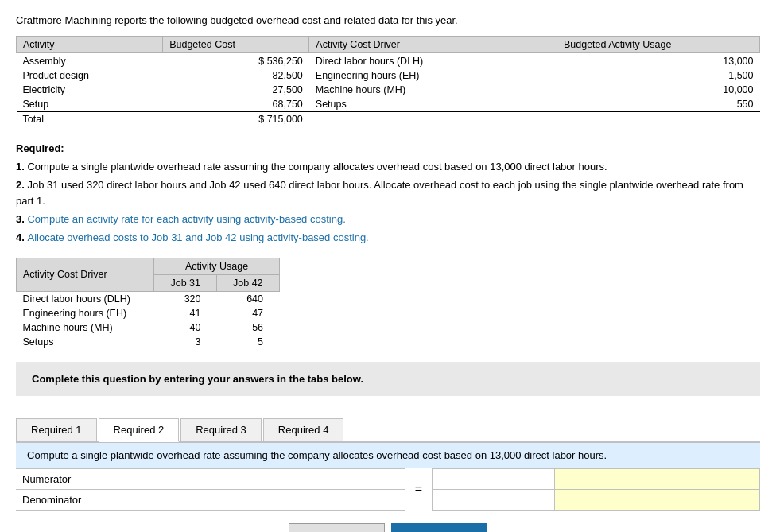 The height and width of the screenshot is (532, 776). I want to click on driver-cell: Direct labor hours (DLH), so click(433, 61).